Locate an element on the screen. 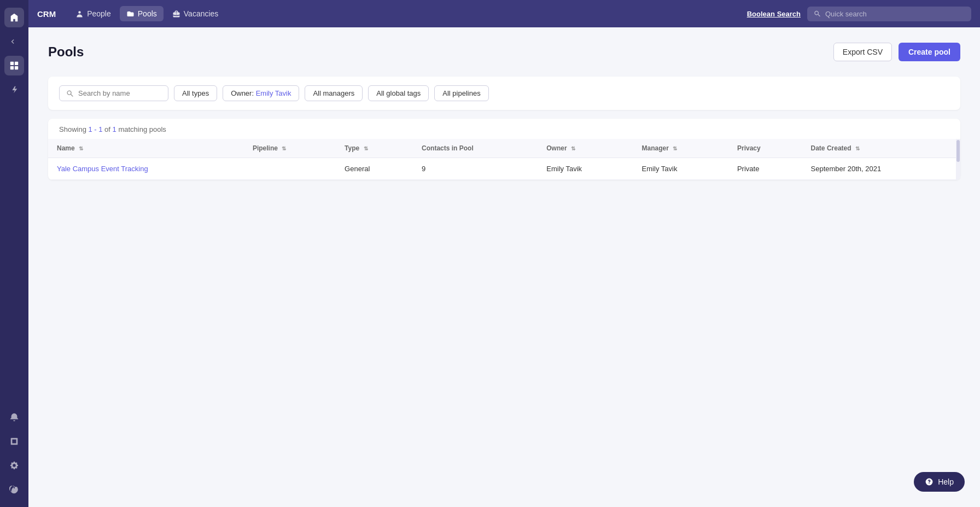 This screenshot has height=507, width=980. sort-type-icon: ⇅ is located at coordinates (366, 149).